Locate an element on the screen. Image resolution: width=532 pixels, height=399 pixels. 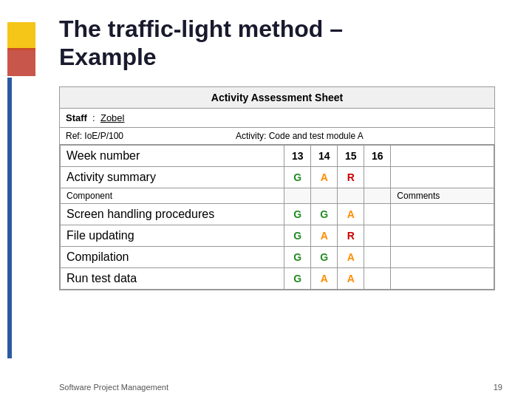
component-name-3: Run test data is located at coordinates (173, 278).